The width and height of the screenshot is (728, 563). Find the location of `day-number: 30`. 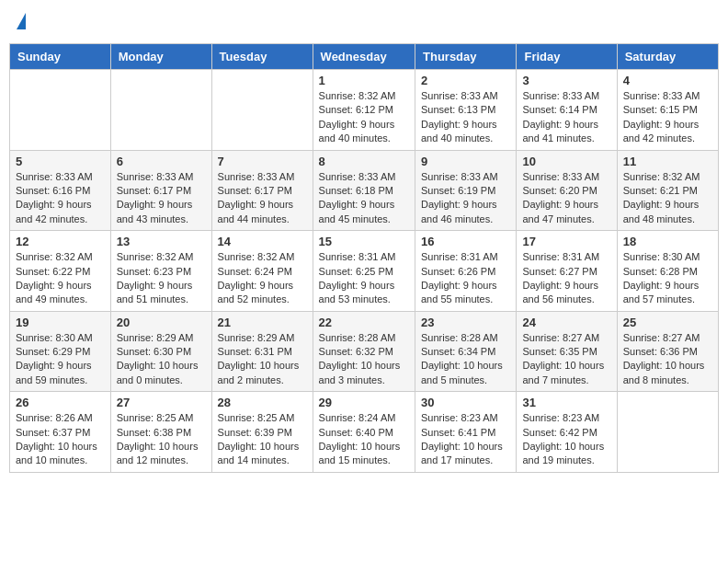

day-number: 30 is located at coordinates (465, 403).